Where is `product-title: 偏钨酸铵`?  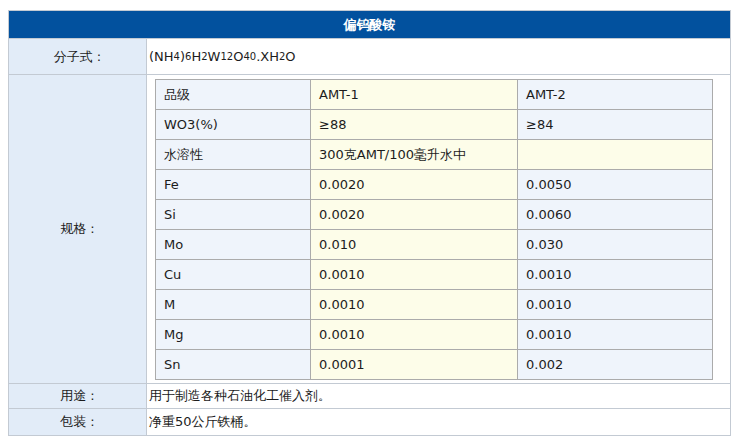 product-title: 偏钨酸铵 is located at coordinates (370, 24).